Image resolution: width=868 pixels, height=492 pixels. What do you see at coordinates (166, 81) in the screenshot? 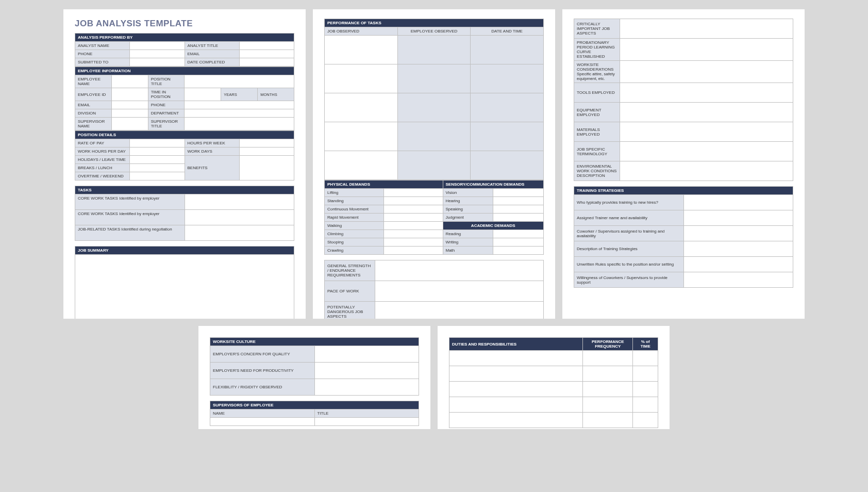
I see `label: POSITION TITLE` at bounding box center [166, 81].